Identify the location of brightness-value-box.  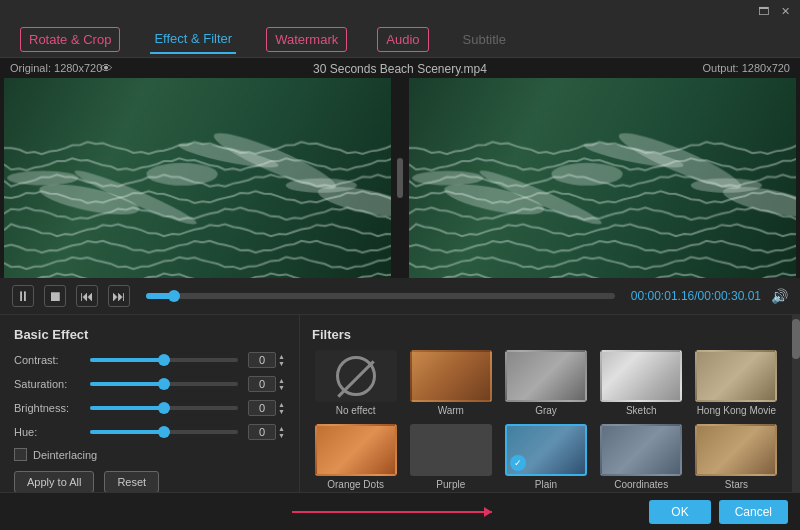
(262, 408).